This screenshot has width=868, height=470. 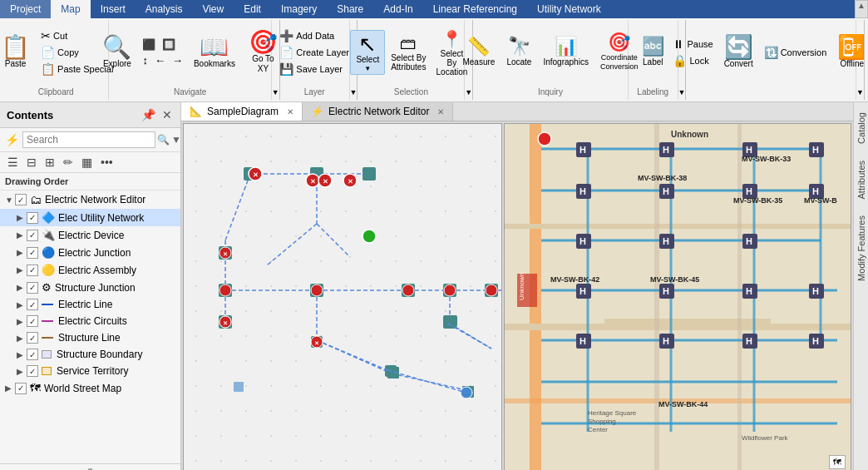 What do you see at coordinates (90, 321) in the screenshot?
I see `layer-item-electric-circuits: ▶ Electric Circuits` at bounding box center [90, 321].